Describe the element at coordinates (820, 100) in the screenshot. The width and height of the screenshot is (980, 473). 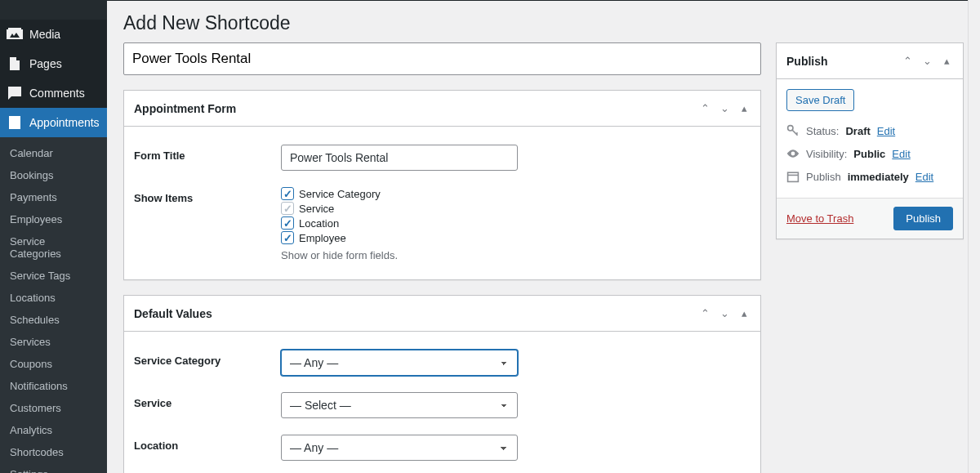
I see `save-draft-button: Save Draft` at that location.